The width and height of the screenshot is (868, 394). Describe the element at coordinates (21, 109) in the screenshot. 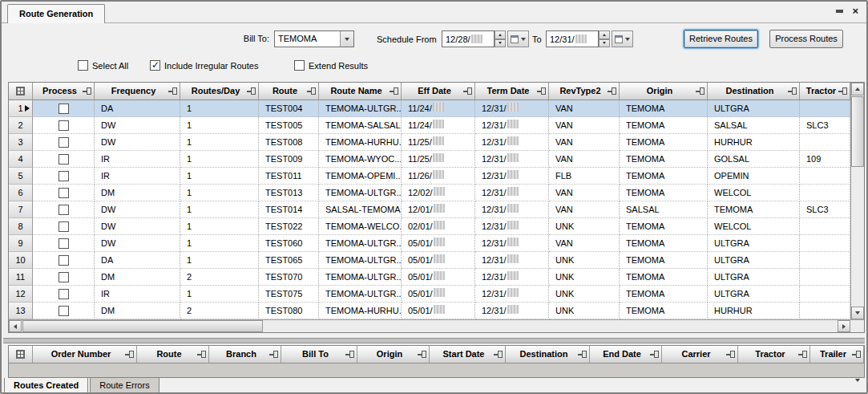

I see `row-header: 1` at that location.